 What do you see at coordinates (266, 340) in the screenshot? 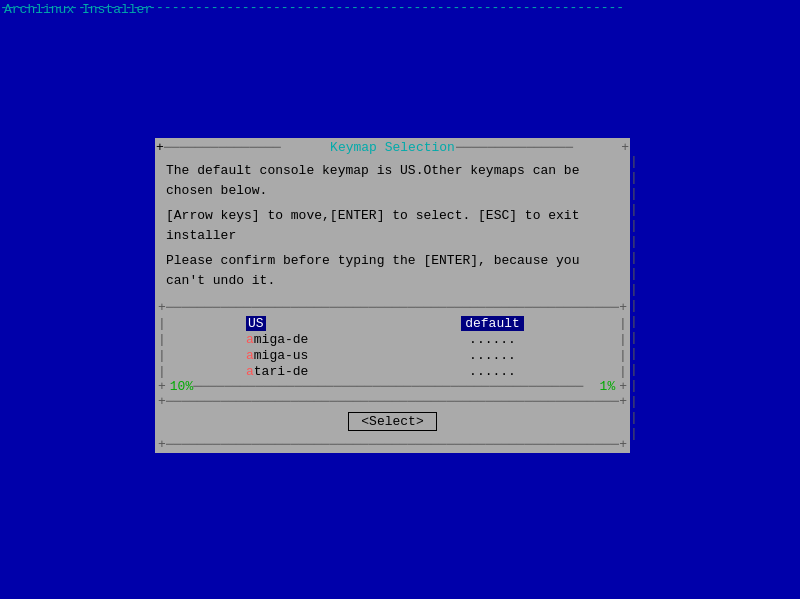
I see `keymap-name-amiga-de: amiga-de` at bounding box center [266, 340].